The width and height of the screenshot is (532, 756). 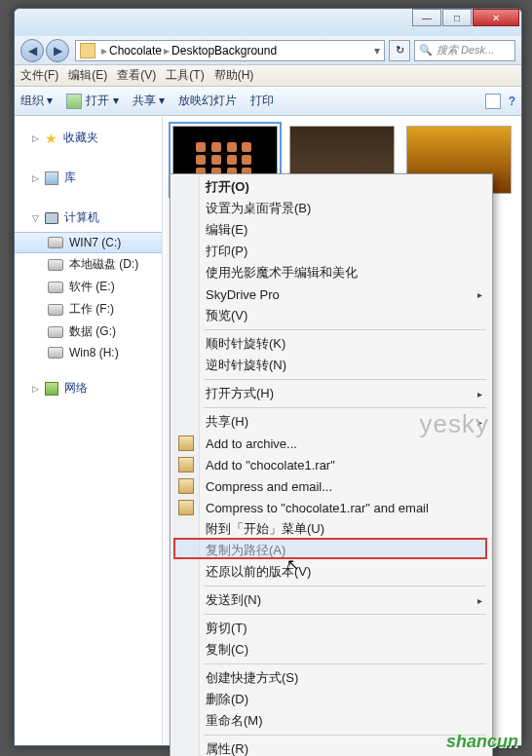 I want to click on cm-copy-as-path: 复制为路径(A), so click(x=331, y=550).